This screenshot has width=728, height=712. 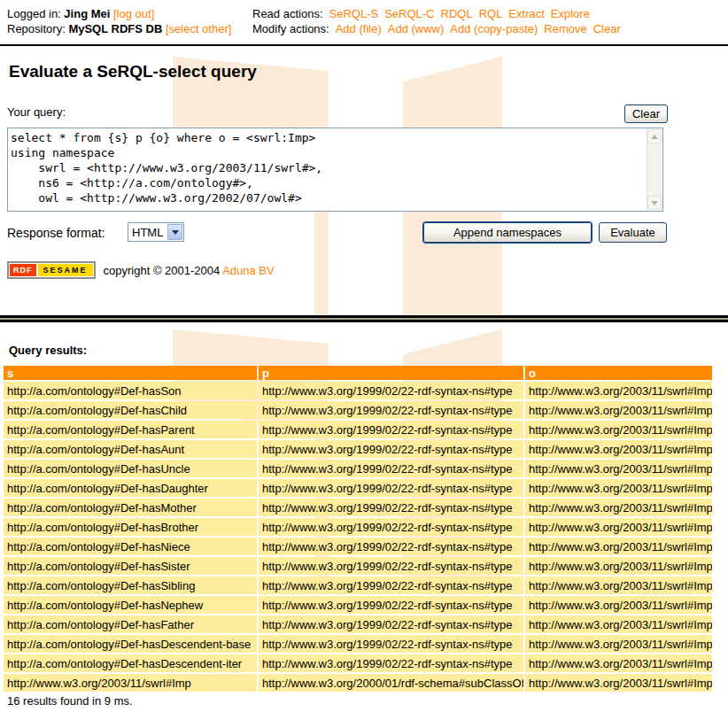 What do you see at coordinates (335, 170) in the screenshot?
I see `query-textarea: select * from {s} p {o} where o = <swrl:…` at bounding box center [335, 170].